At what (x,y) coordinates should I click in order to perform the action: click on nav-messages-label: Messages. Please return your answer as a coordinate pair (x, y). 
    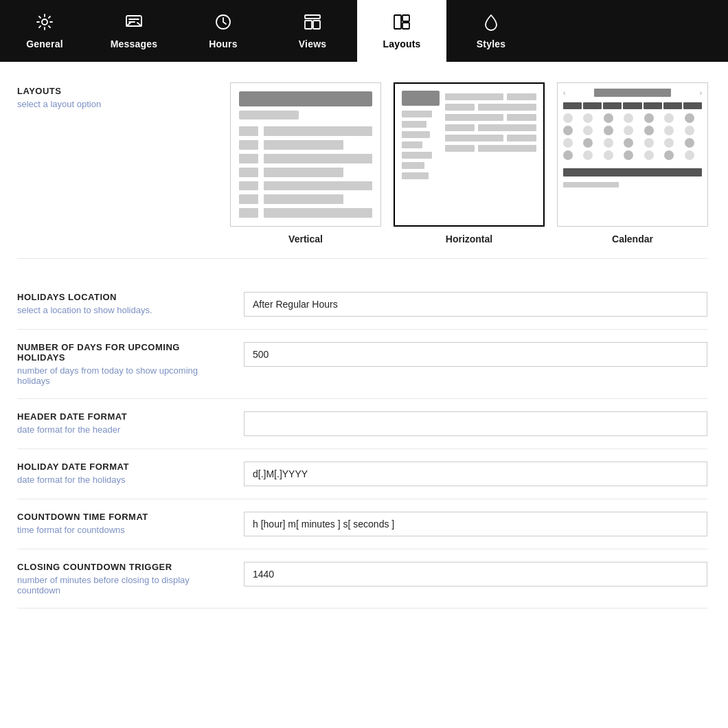
    Looking at the image, I should click on (135, 44).